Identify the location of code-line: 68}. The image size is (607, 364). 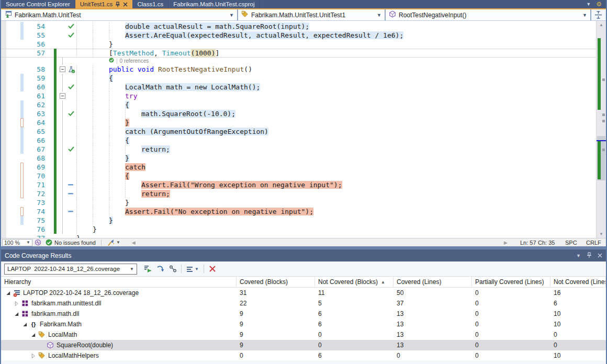
(298, 158).